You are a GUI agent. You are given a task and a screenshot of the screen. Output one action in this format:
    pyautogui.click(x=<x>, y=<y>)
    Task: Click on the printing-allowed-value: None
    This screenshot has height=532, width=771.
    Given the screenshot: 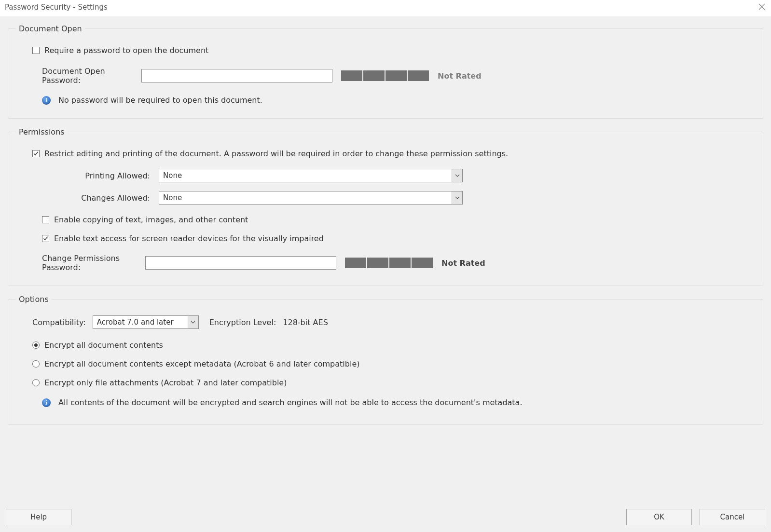 What is the action you would take?
    pyautogui.click(x=305, y=176)
    